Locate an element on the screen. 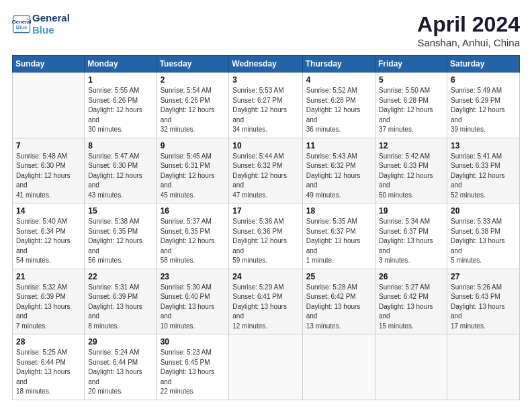 This screenshot has height=411, width=532. calendar-cell: 21Sunrise: 5:32 AMSunset: 6:39 PMDayligh… is located at coordinates (48, 302).